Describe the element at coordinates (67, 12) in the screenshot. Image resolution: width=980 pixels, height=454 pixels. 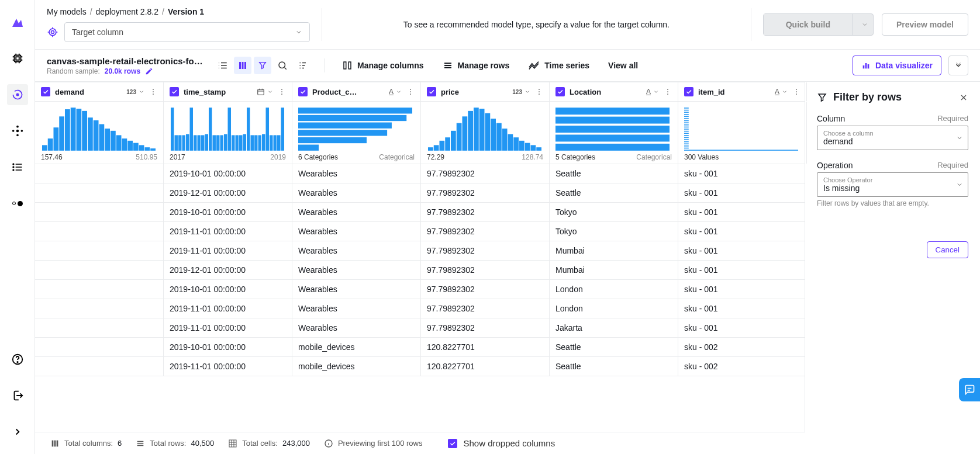
I see `breadcrumb-item: My models` at that location.